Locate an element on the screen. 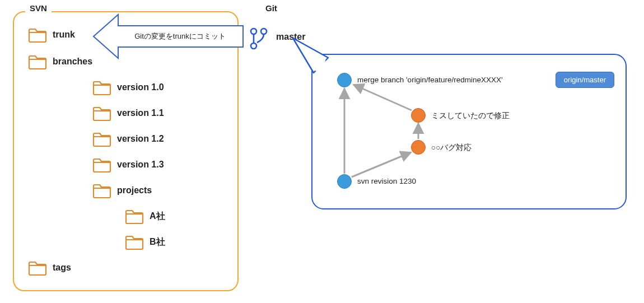  folder-projects: projects is located at coordinates (122, 190).